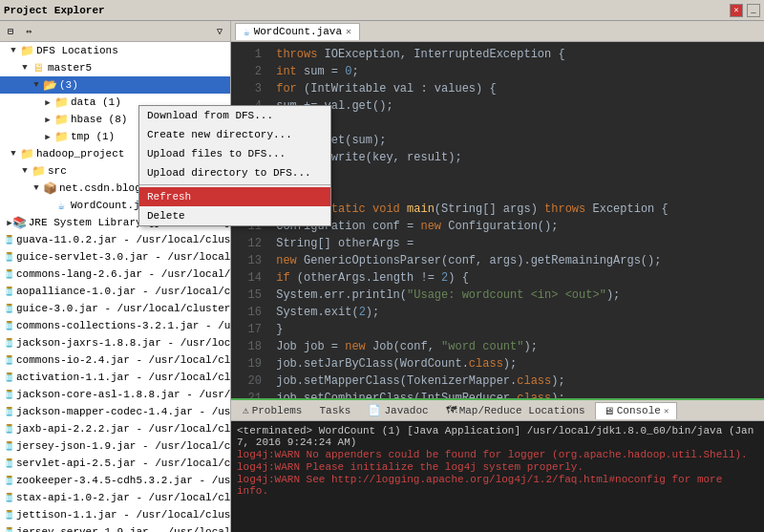  I want to click on java-file-icon: ☕, so click(61, 205).